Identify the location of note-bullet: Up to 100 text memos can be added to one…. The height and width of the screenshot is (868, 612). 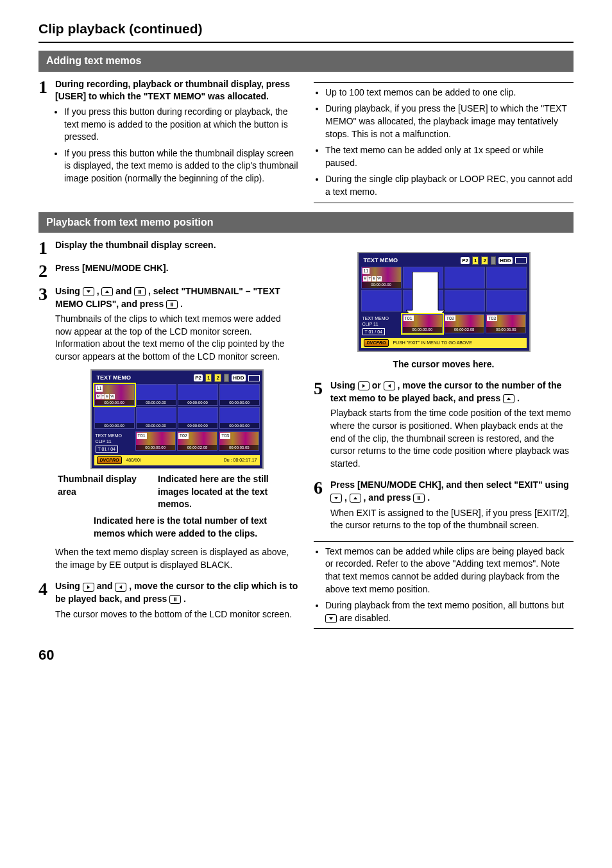
(449, 93).